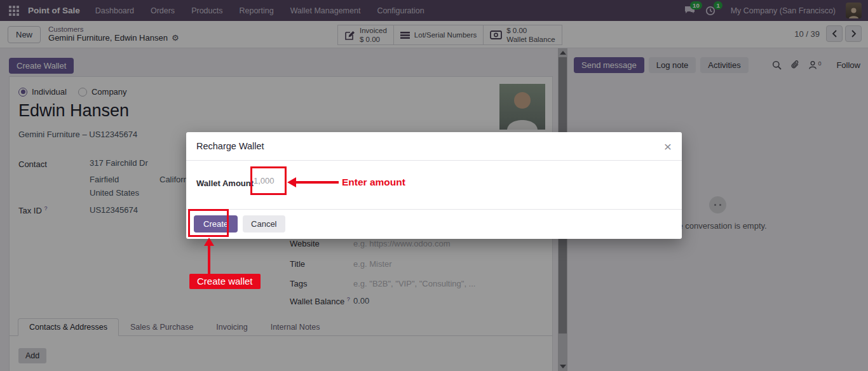  Describe the element at coordinates (668, 146) in the screenshot. I see `close-icon: ×` at that location.